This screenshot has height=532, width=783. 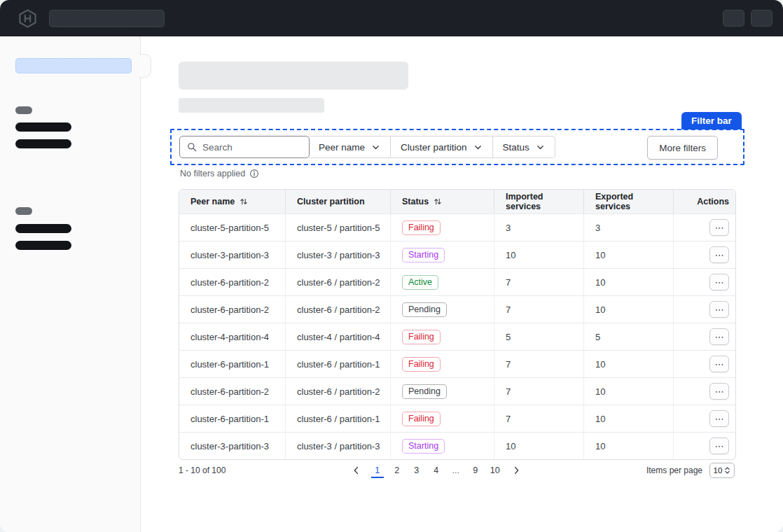 What do you see at coordinates (516, 470) in the screenshot?
I see `next-page-button` at bounding box center [516, 470].